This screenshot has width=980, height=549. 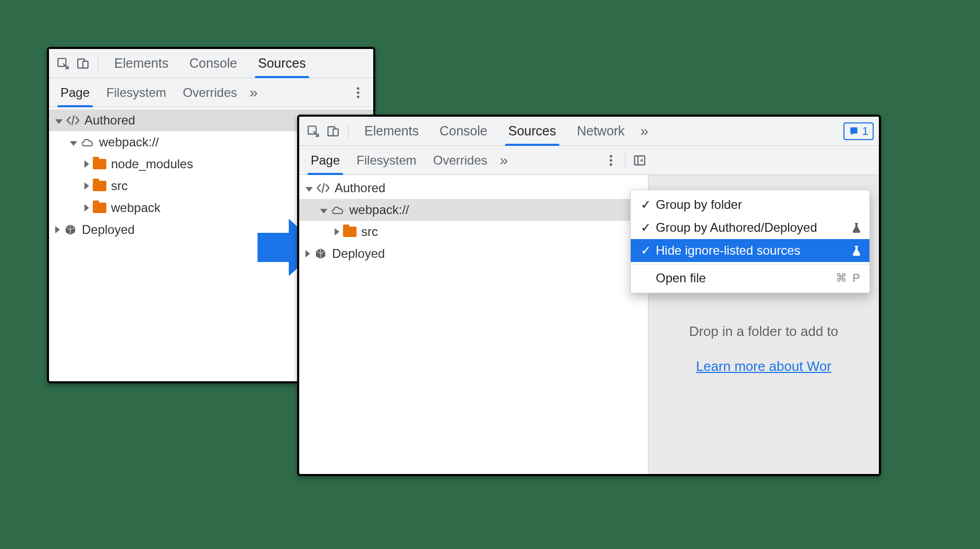 What do you see at coordinates (473, 210) in the screenshot?
I see `tree-node-webpack-scheme: webpack://` at bounding box center [473, 210].